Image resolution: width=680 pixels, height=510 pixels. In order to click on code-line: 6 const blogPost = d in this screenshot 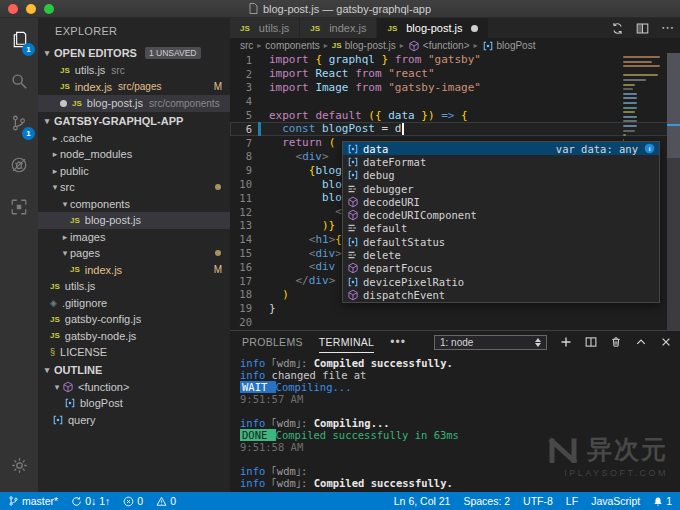, I will do `click(455, 129)`.